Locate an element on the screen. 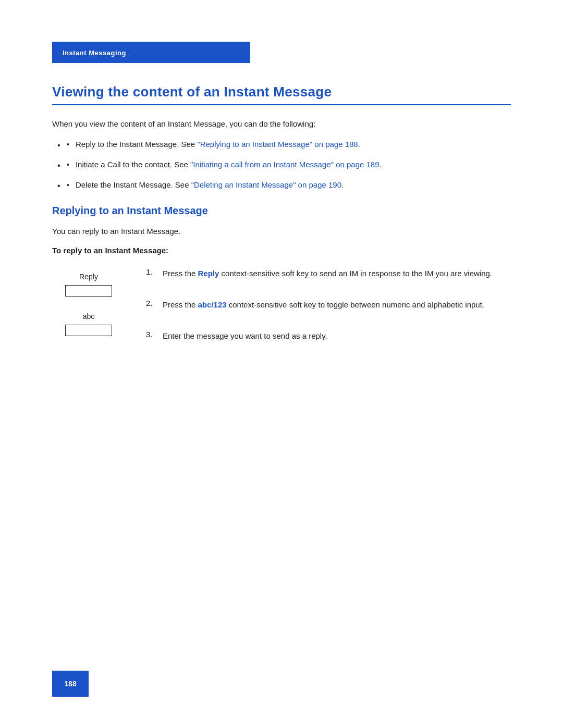 Image resolution: width=563 pixels, height=728 pixels. step-1-number: 1. is located at coordinates (151, 272).